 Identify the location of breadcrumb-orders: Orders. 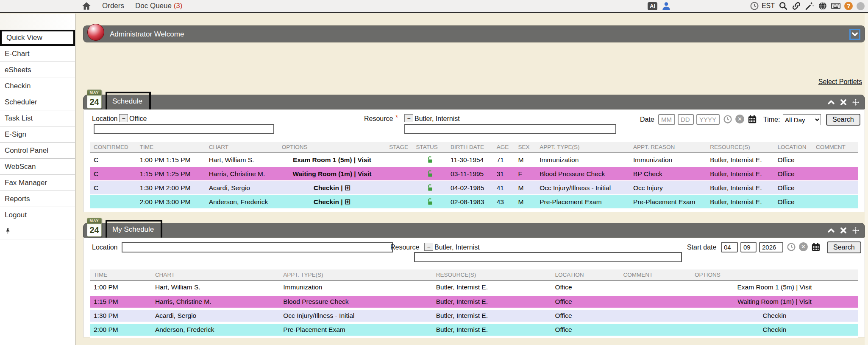
(113, 6).